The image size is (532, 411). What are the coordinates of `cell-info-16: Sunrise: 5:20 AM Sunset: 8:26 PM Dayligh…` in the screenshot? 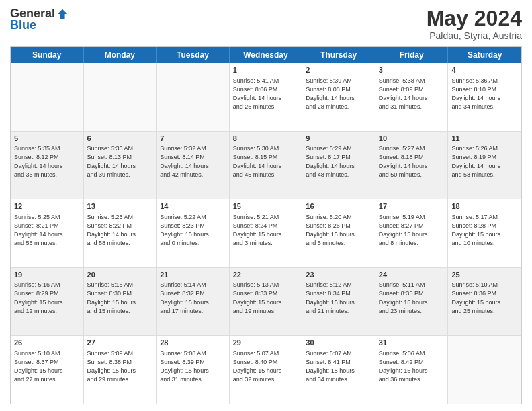 It's located at (339, 230).